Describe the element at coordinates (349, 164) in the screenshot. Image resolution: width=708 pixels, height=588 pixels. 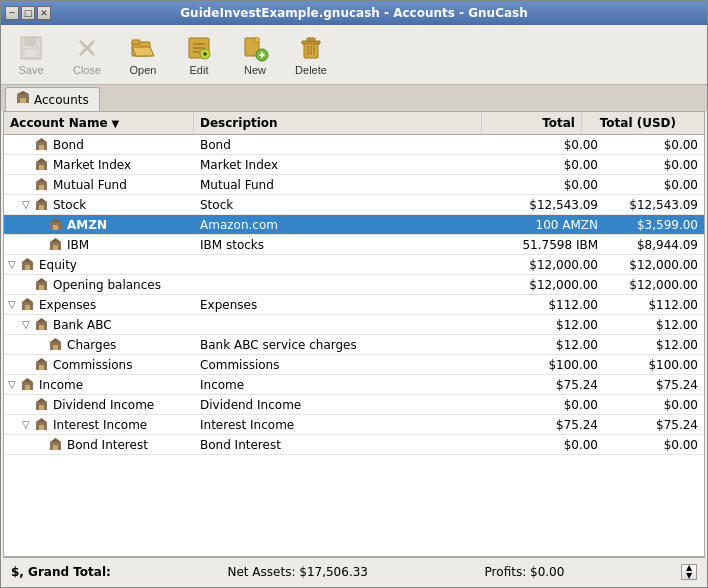
I see `description-cell: Market Index` at that location.